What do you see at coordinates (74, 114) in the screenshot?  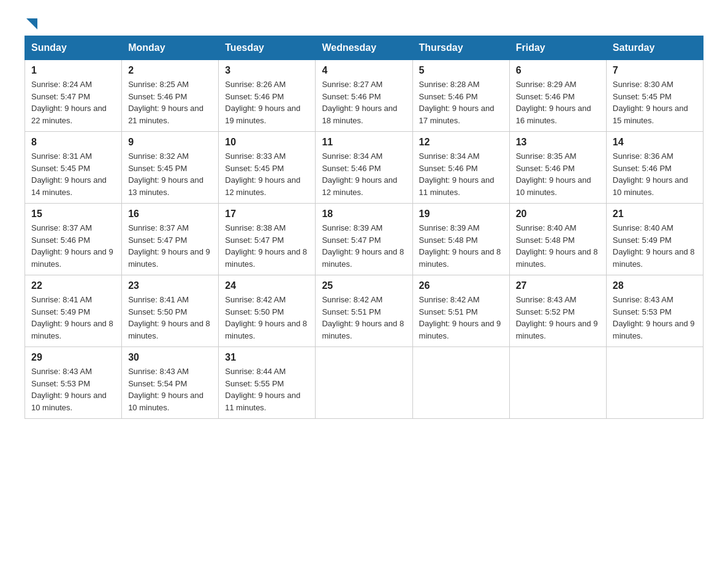 I see `daylight-text: Daylight: 9 hours and 22 minutes.` at bounding box center [74, 114].